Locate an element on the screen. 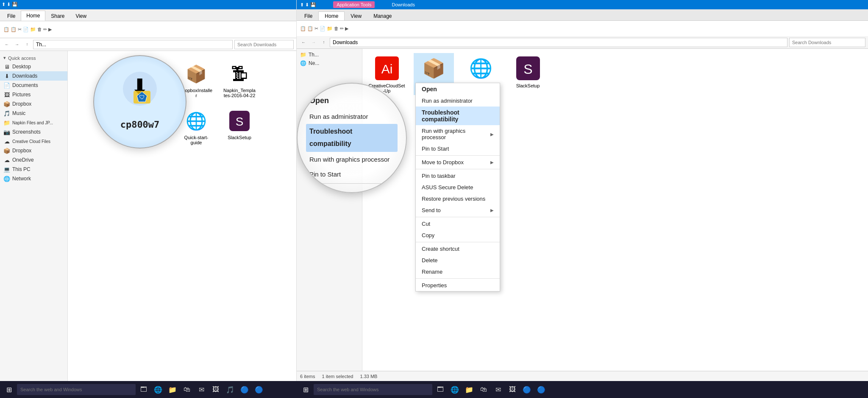 The image size is (868, 398). quick-access-toolbar: ⬆ ⬇ 💾 is located at coordinates (10, 4).